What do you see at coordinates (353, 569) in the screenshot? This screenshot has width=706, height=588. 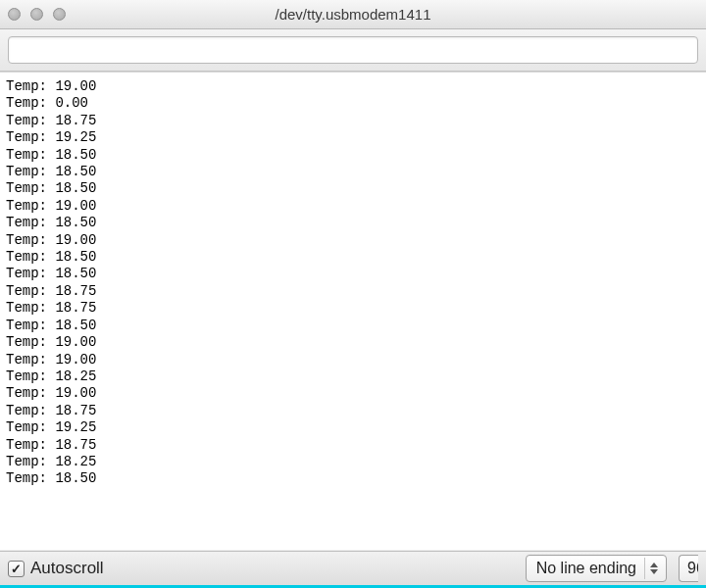 I see `bottom-toolbar: ✓ Autoscroll No line ending 96` at bounding box center [353, 569].